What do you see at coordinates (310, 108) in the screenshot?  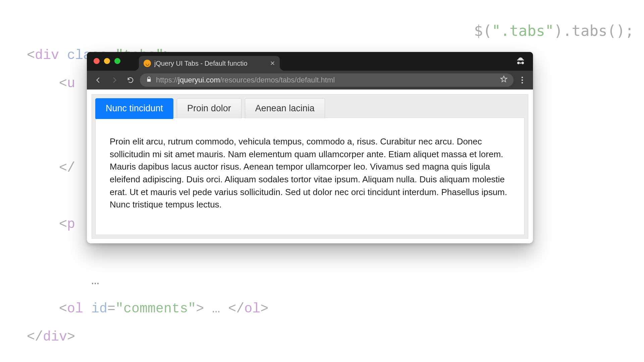 I see `tabs-nav: Nunc tincidunt Proin dolor Aenean lacini…` at bounding box center [310, 108].